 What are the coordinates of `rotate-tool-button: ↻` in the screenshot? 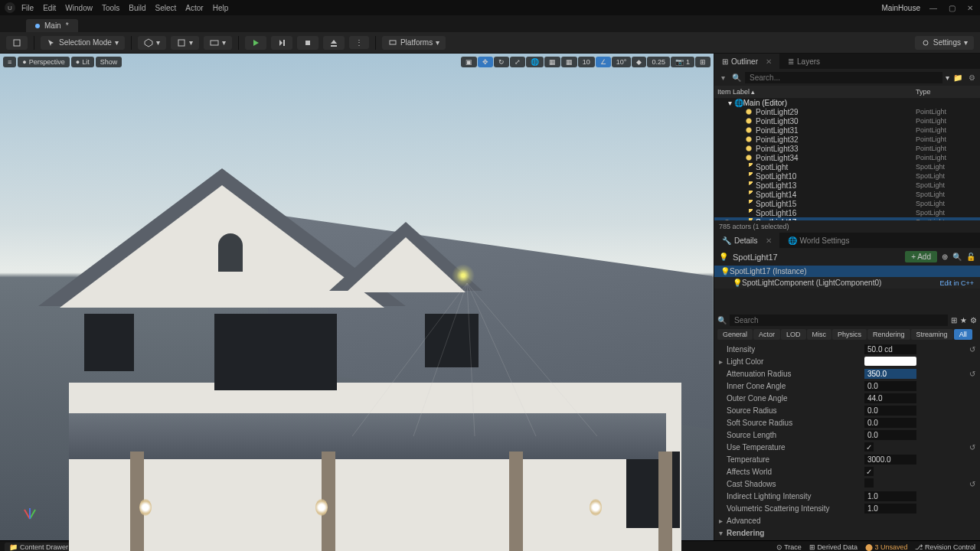 It's located at (501, 62).